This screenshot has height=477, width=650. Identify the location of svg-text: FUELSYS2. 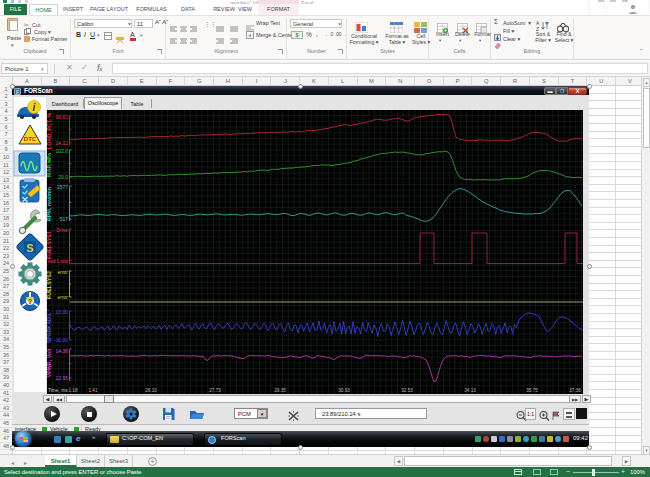
(50, 285).